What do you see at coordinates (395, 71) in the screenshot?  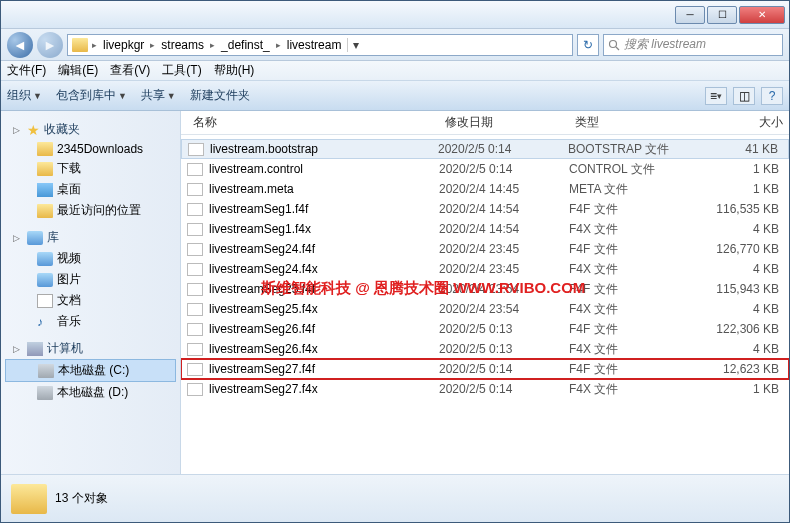 I see `menubar: 文件(F) 编辑(E) 查看(V) 工具(T) 帮助(H)` at bounding box center [395, 71].